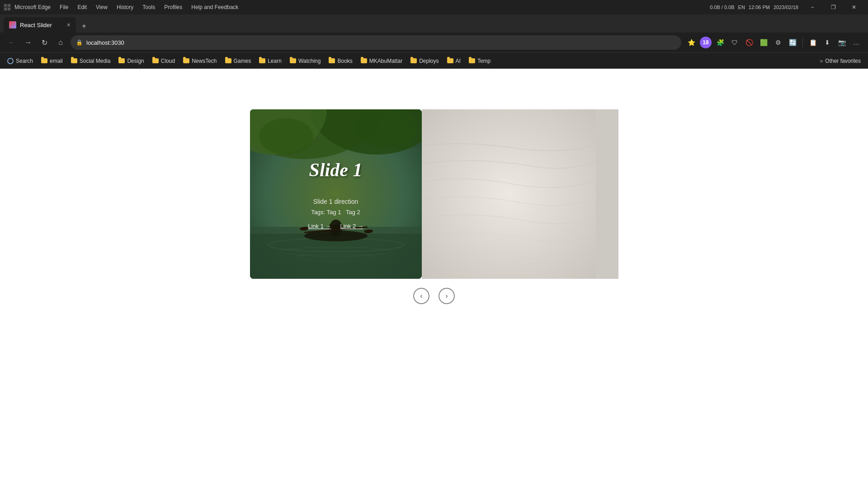 The image size is (868, 488). Describe the element at coordinates (856, 42) in the screenshot. I see `more-btn: …` at that location.